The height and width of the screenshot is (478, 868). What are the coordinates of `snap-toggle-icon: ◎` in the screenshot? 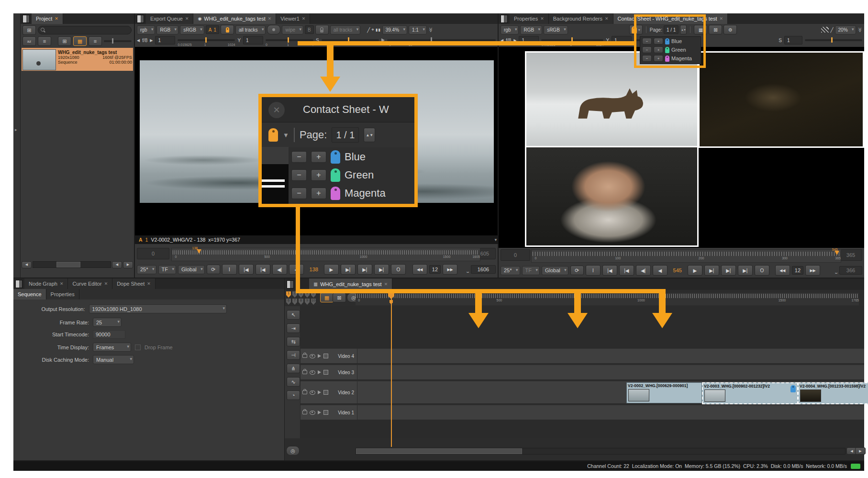 It's located at (293, 451).